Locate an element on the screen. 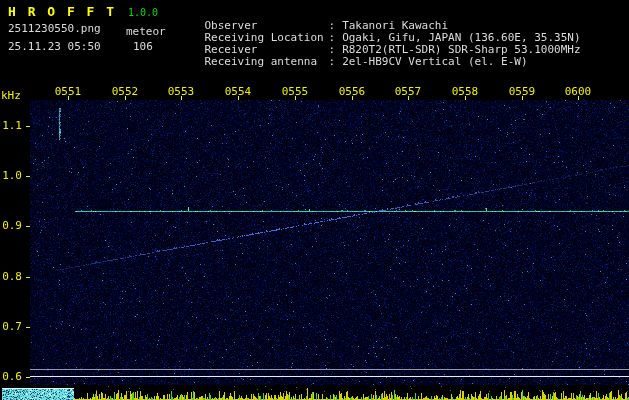 The width and height of the screenshot is (629, 400). freq-unit-label: kHz is located at coordinates (11, 96).